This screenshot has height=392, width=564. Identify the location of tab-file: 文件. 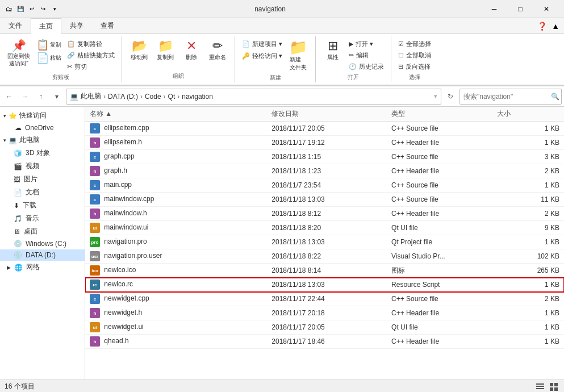
(15, 26).